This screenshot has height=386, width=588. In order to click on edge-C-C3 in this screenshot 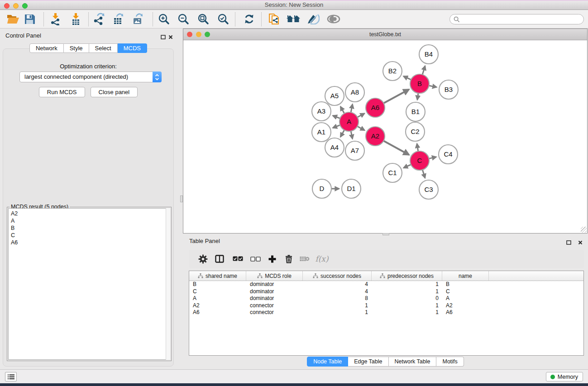, I will do `click(424, 173)`.